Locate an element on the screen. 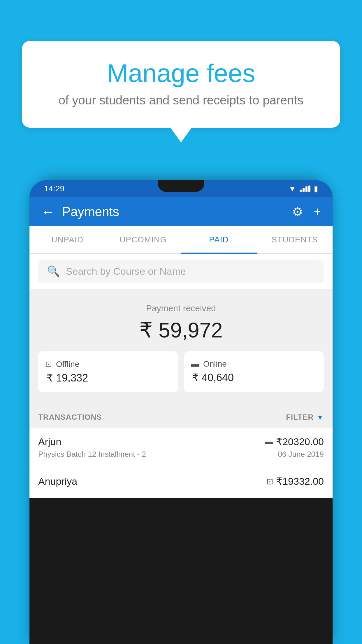 This screenshot has width=362, height=644. speech-bubble-container: Manage fees of your students and send re… is located at coordinates (181, 84).